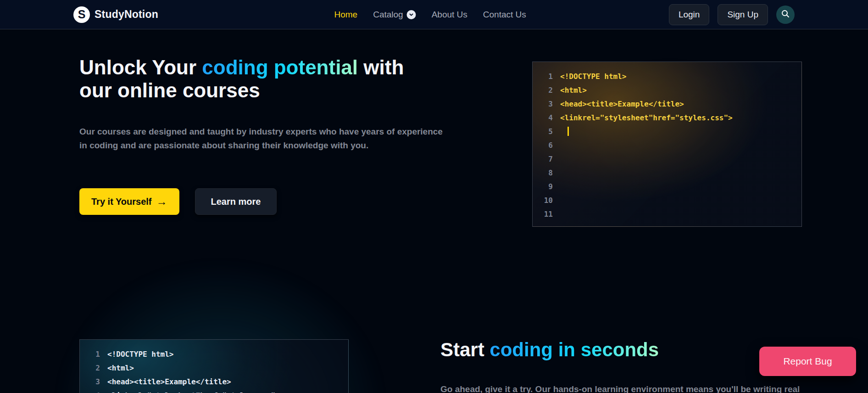  I want to click on brand-logo: S StudyNotion, so click(116, 15).